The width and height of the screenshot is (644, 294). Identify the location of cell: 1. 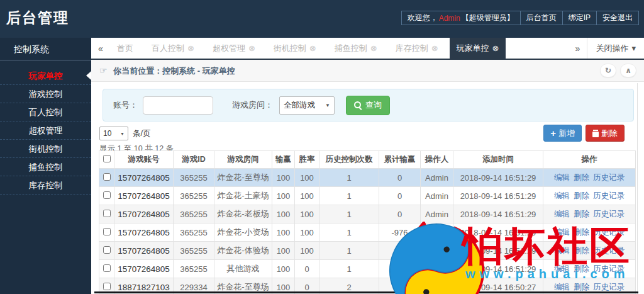
(350, 196).